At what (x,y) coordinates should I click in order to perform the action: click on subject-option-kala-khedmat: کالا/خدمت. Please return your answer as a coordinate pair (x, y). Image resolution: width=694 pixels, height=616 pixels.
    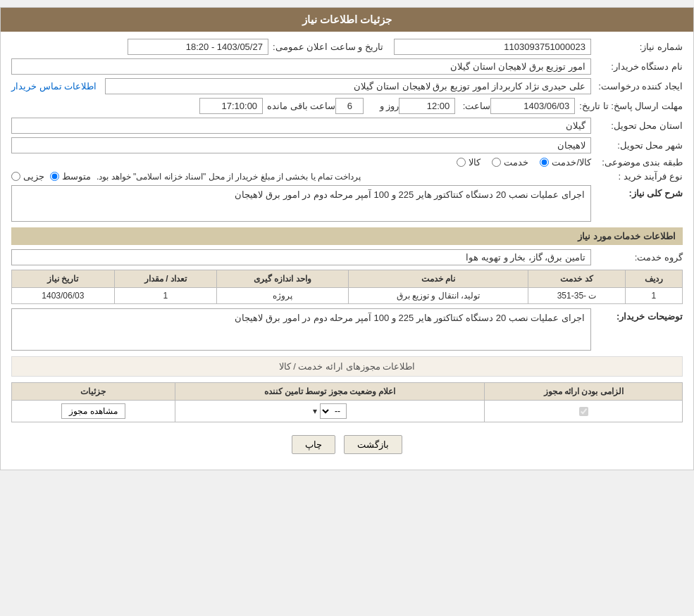
    Looking at the image, I should click on (565, 162).